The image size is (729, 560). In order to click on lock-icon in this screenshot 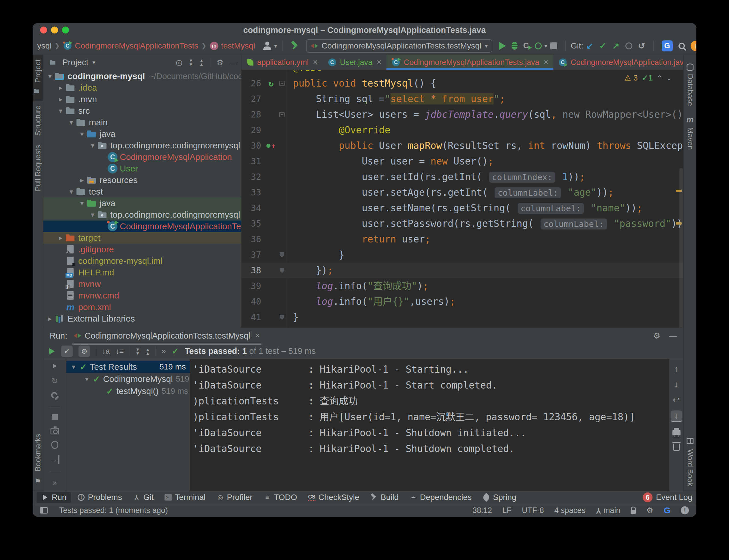, I will do `click(633, 512)`.